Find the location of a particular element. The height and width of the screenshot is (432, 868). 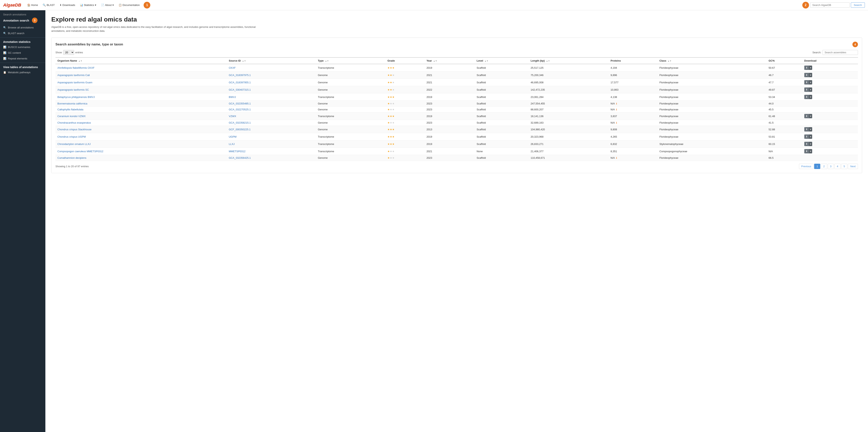

source-id-link: VZWX is located at coordinates (232, 116).